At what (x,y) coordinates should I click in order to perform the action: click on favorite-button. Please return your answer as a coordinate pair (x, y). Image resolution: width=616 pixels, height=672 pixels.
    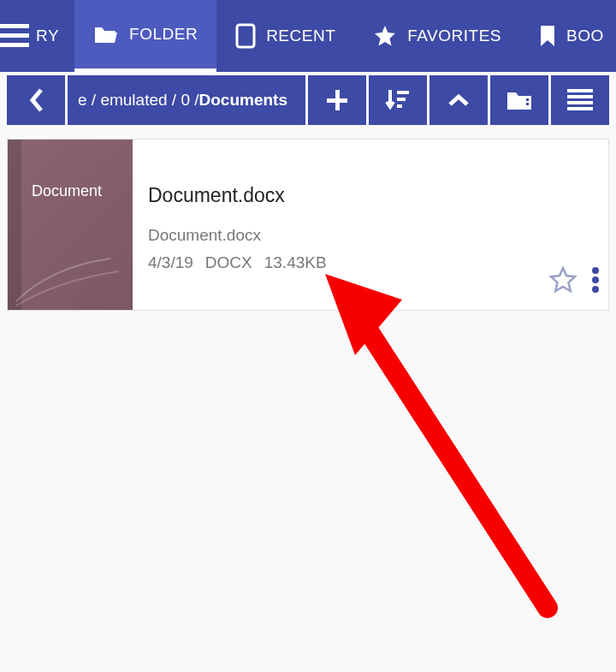
    Looking at the image, I should click on (563, 280).